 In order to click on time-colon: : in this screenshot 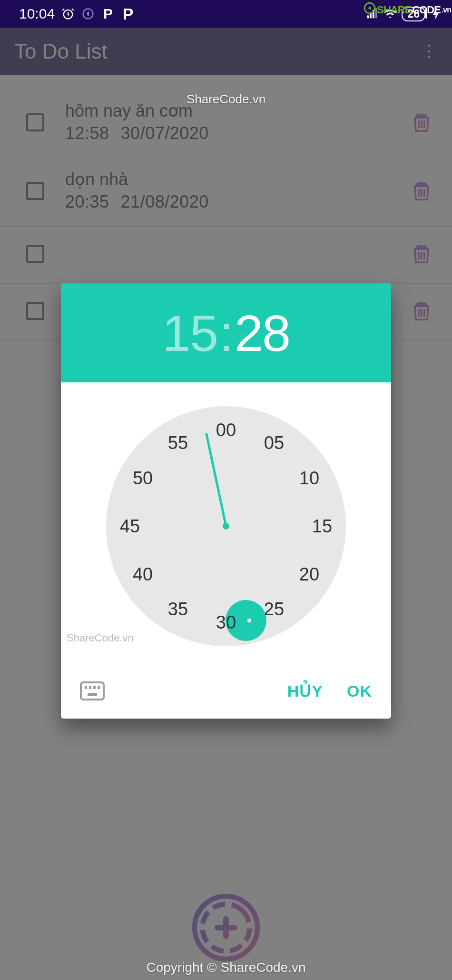, I will do `click(226, 333)`.